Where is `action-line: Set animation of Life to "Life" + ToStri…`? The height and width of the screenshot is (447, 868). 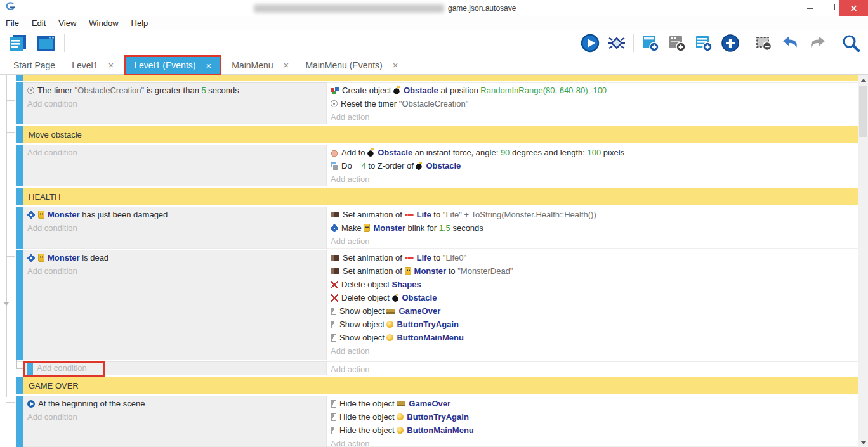
action-line: Set animation of Life to "Life" + ToStri… is located at coordinates (594, 214).